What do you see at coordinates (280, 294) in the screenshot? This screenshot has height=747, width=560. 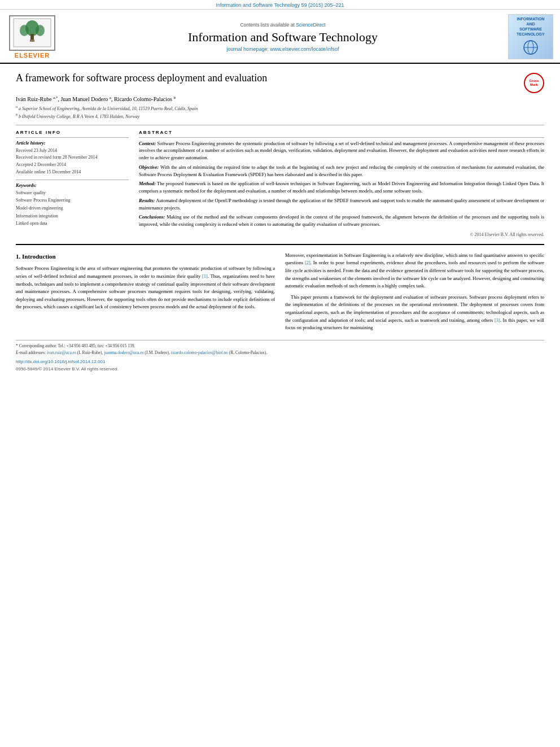 I see `introduction-section: 1. Introduction Software Process Enginee…` at bounding box center [280, 294].